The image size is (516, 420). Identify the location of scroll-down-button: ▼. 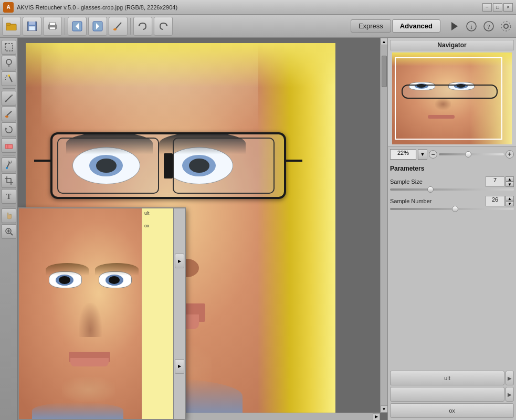
(384, 409).